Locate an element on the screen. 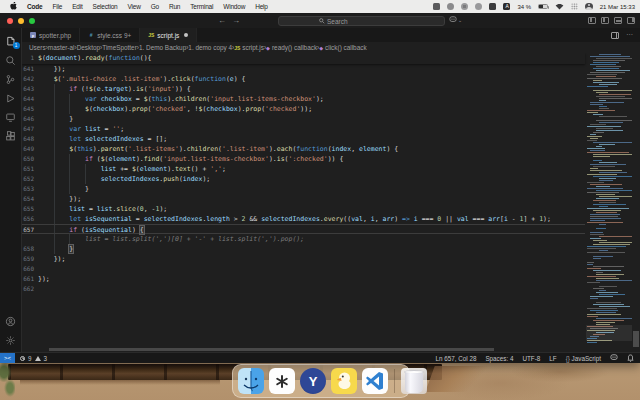  language-mode: {} JavaScript is located at coordinates (584, 358).